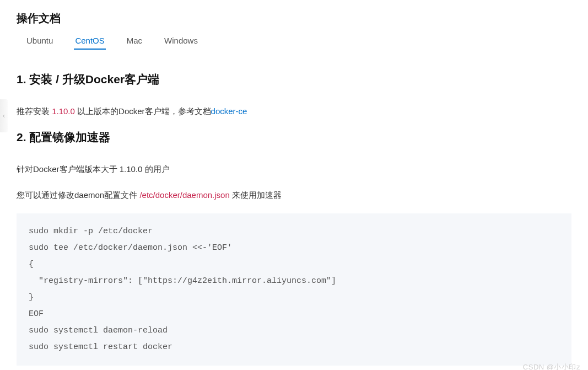  What do you see at coordinates (294, 137) in the screenshot?
I see `section2-heading: 2. 配置镜像加速器` at bounding box center [294, 137].